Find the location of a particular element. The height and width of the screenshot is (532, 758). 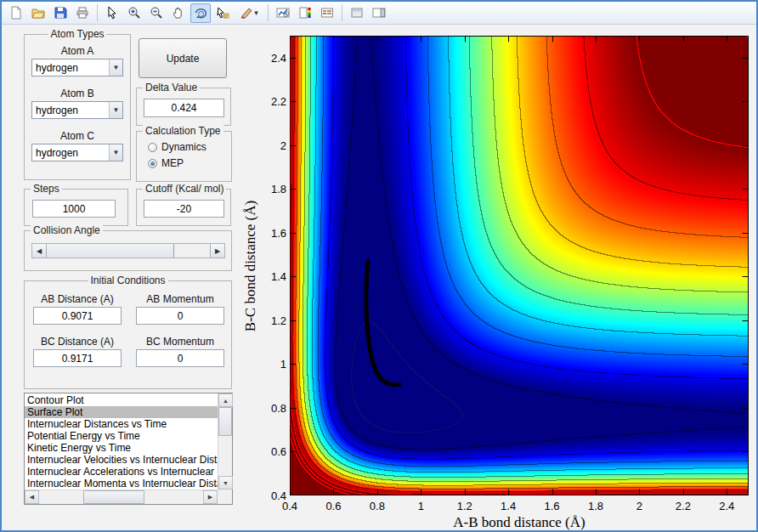

plot-list-item: Internuclear Velocities vs Internuclear … is located at coordinates (121, 460).